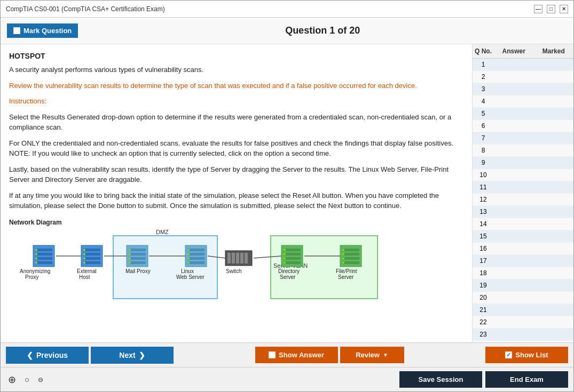  Describe the element at coordinates (483, 285) in the screenshot. I see `sidebar-cell-qno: 19` at that location.